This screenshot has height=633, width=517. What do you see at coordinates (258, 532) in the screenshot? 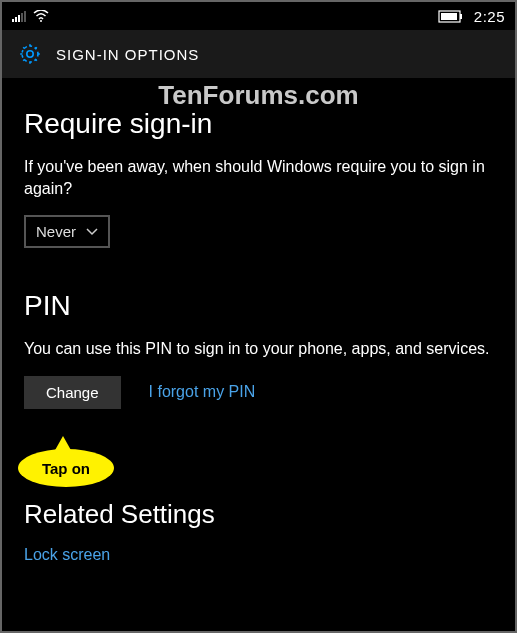
I see `section-related: Related Settings Lock screen` at bounding box center [258, 532].